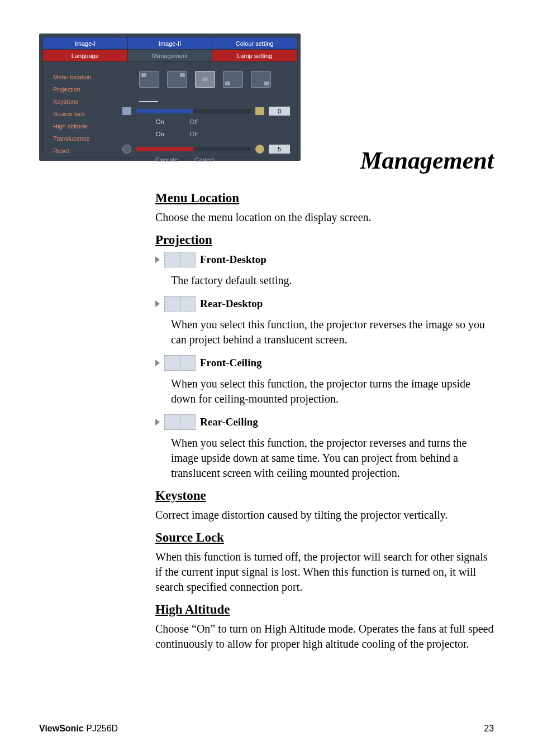 The image size is (533, 756). I want to click on reset-cancel: Cancel, so click(204, 160).